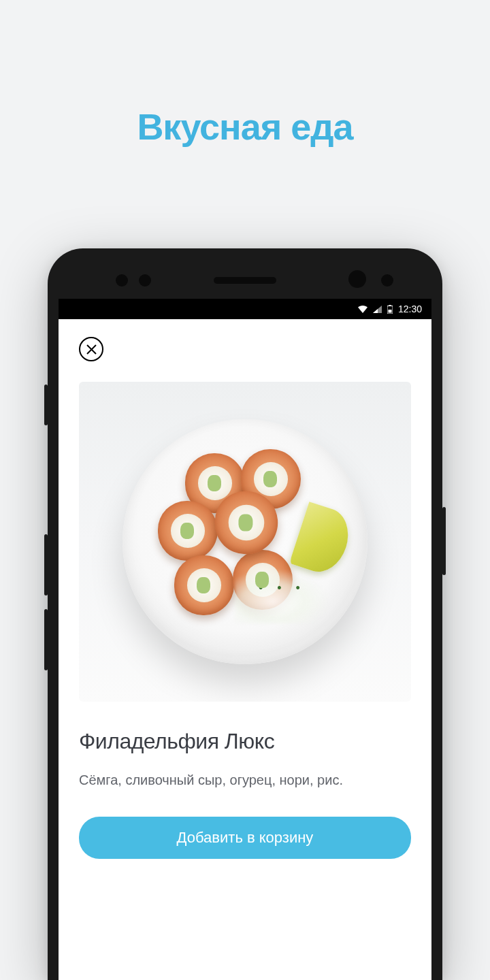 The height and width of the screenshot is (980, 490). I want to click on add-to-cart-button: Добавить в корзину, so click(245, 838).